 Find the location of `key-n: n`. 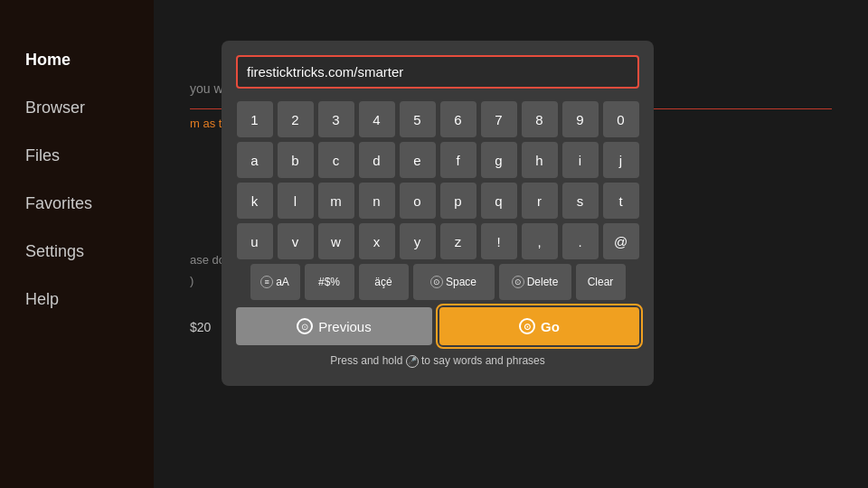

key-n: n is located at coordinates (377, 201).